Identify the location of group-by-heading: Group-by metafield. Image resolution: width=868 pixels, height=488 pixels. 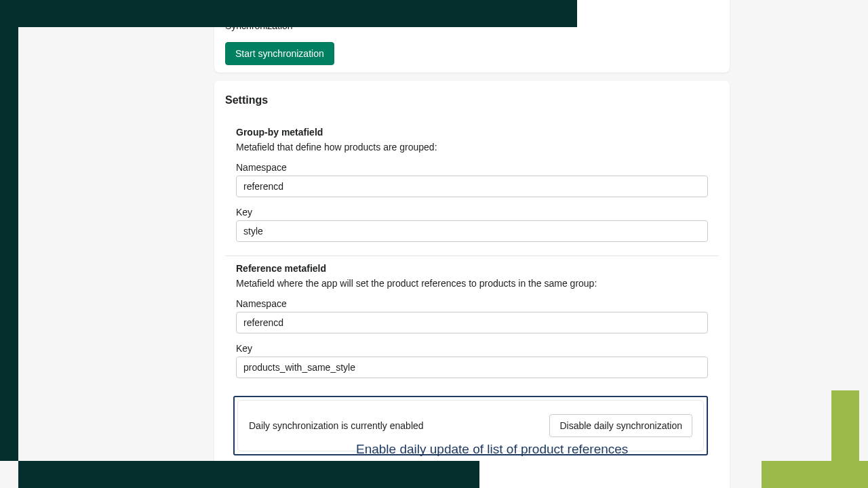
(472, 132).